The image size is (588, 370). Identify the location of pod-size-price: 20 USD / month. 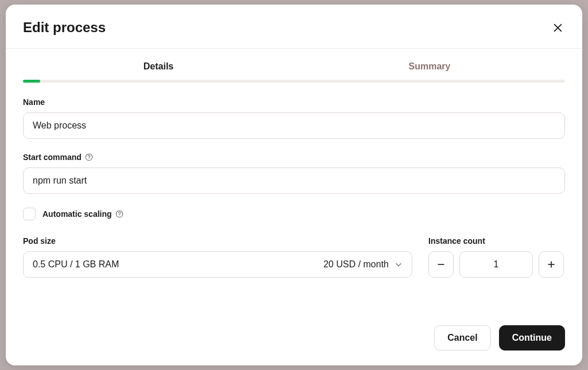
(356, 264).